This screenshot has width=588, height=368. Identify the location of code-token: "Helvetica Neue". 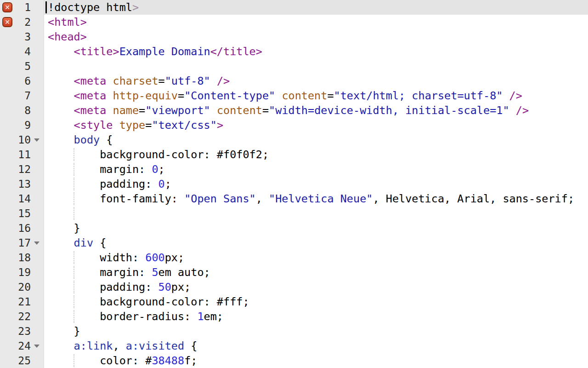
(321, 199).